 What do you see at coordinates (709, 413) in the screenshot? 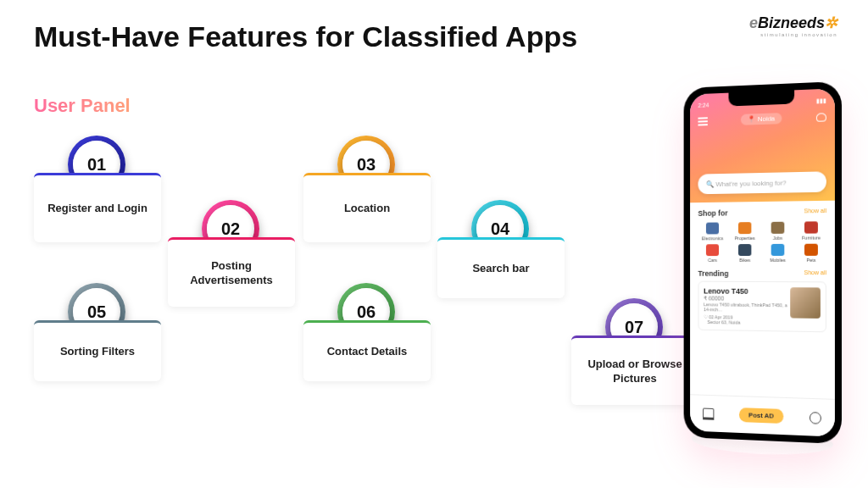
I see `home-icon` at bounding box center [709, 413].